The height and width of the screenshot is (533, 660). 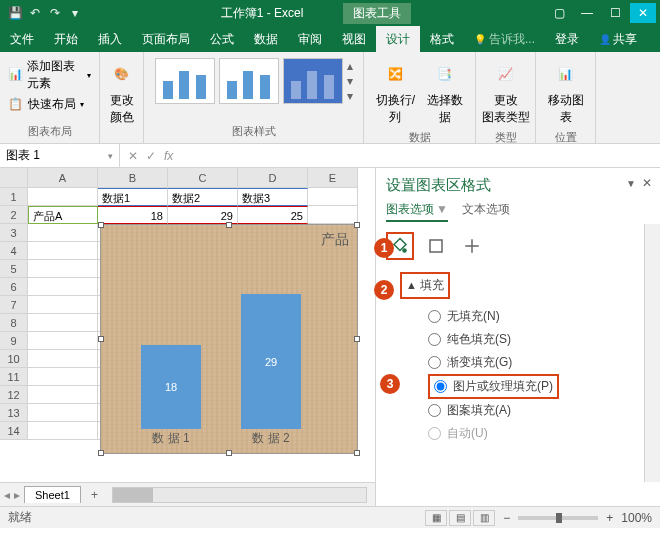 I want to click on styles-group-label: 图表样式, so click(x=254, y=130).